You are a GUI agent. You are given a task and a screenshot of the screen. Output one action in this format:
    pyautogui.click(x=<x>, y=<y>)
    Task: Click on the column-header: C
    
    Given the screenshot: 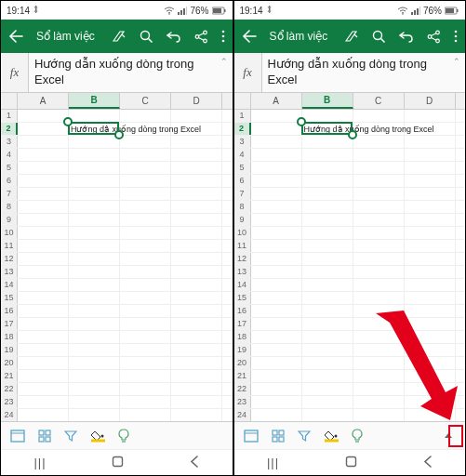 What is the action you would take?
    pyautogui.click(x=145, y=100)
    